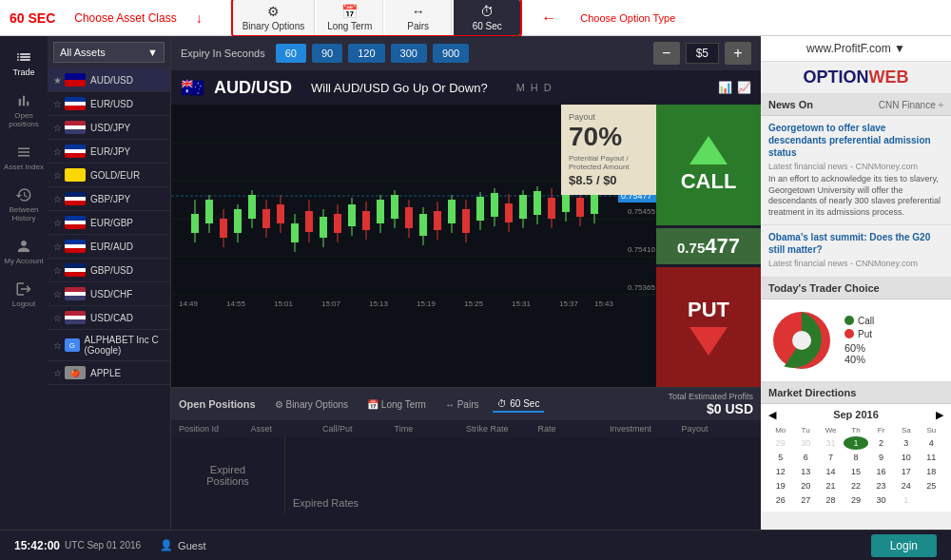 The image size is (951, 560). I want to click on payout-amount: $8.5 / $0, so click(609, 181).